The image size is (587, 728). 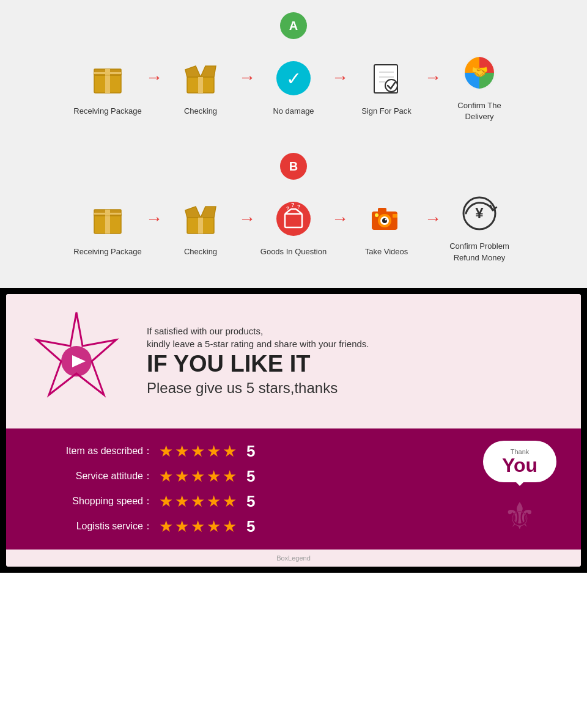 I want to click on step-receiving-package-a: Receiving Package, so click(x=108, y=87).